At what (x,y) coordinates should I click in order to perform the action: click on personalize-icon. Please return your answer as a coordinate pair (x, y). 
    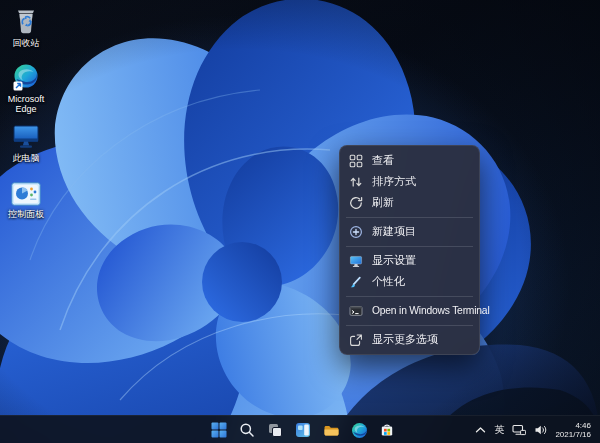
    Looking at the image, I should click on (356, 282).